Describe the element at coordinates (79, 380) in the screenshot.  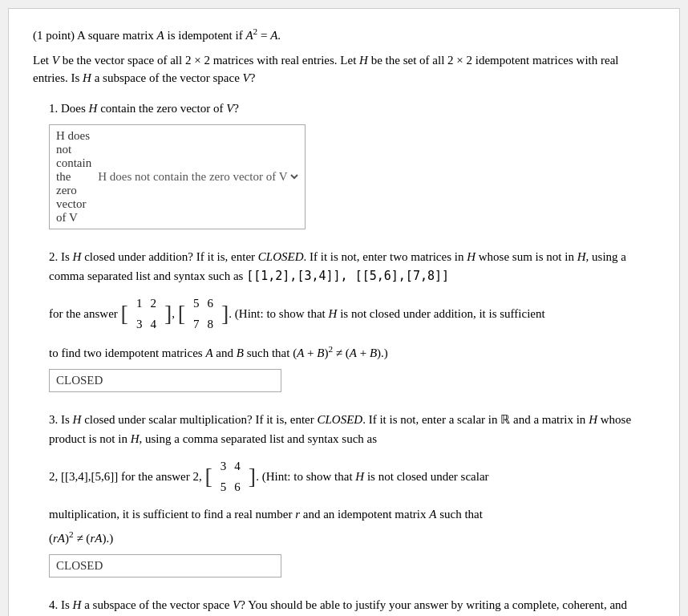
I see `q2-closed-text: CLOSED` at that location.